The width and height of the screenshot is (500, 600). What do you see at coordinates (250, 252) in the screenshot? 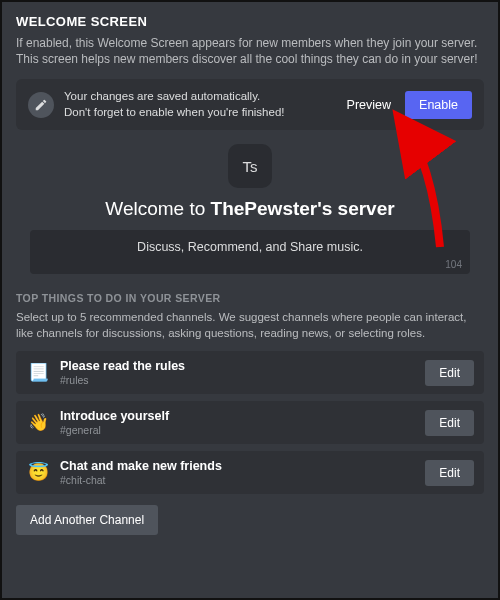
I see `server-description-input: Discuss, Recommend, and Share music. 104` at bounding box center [250, 252].